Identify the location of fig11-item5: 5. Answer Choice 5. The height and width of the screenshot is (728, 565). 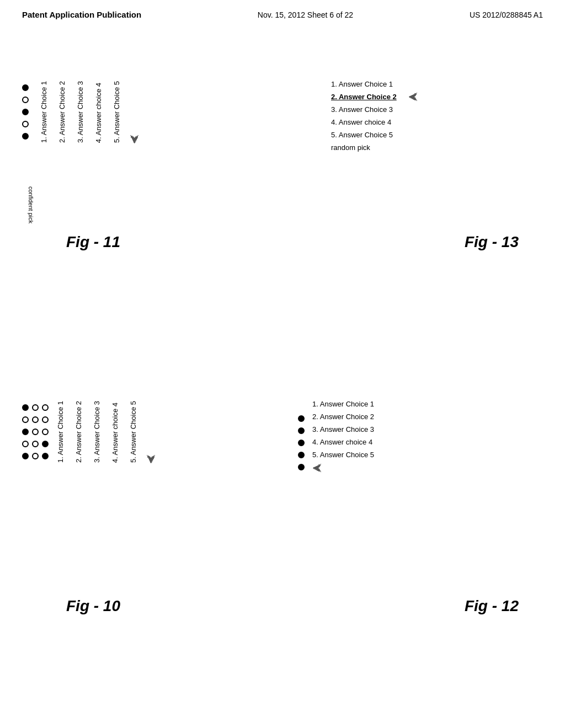
(117, 112).